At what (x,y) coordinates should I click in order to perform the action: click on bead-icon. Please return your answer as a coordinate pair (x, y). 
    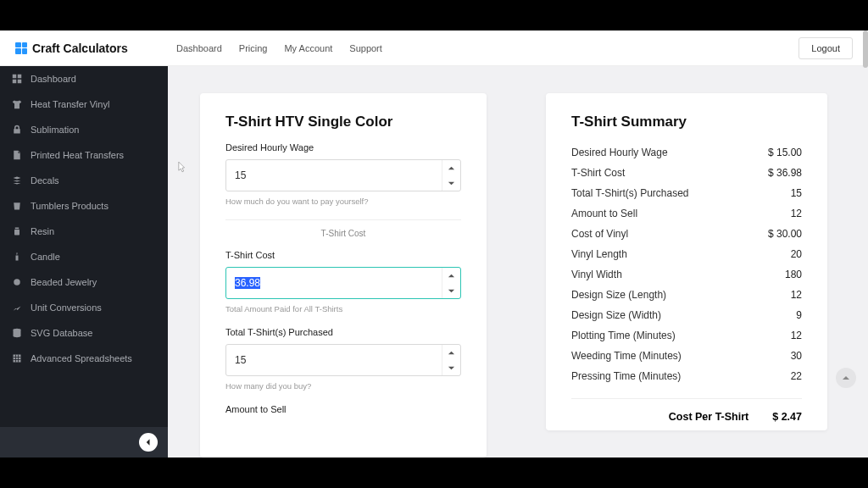
    Looking at the image, I should click on (17, 282).